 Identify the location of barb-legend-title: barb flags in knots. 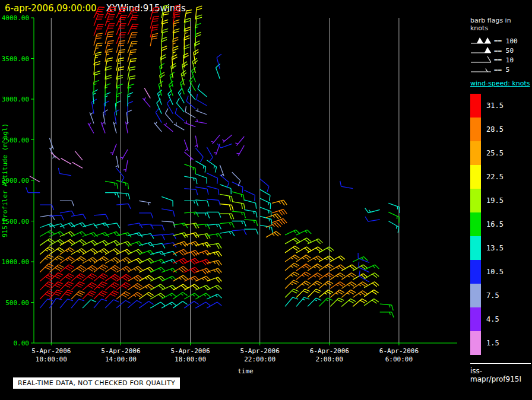
(501, 24).